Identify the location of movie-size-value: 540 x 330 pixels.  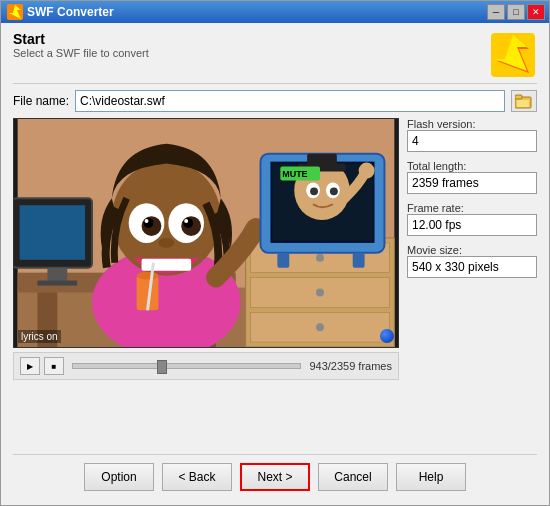
(472, 267).